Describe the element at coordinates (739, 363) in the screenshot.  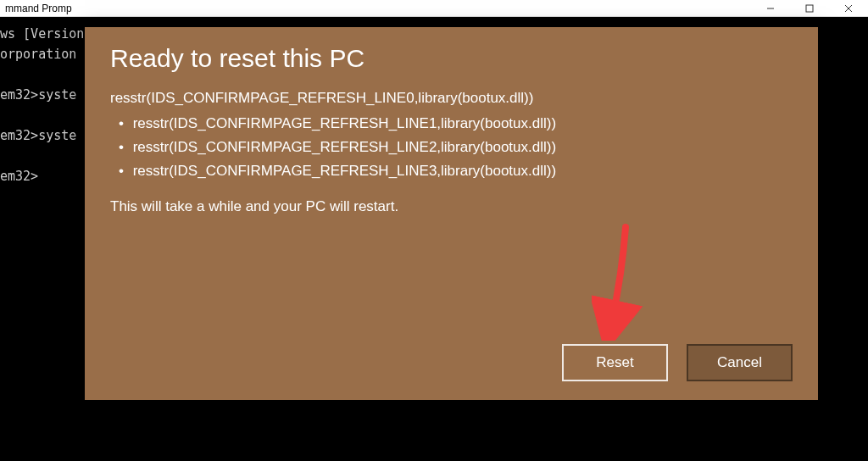
I see `cancel-button: Cancel` at that location.